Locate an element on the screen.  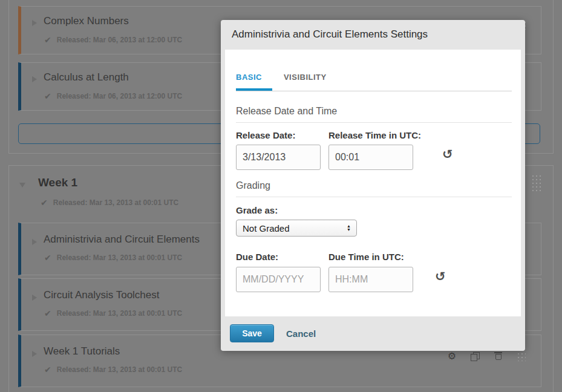
tab-basic: BASIC is located at coordinates (249, 77).